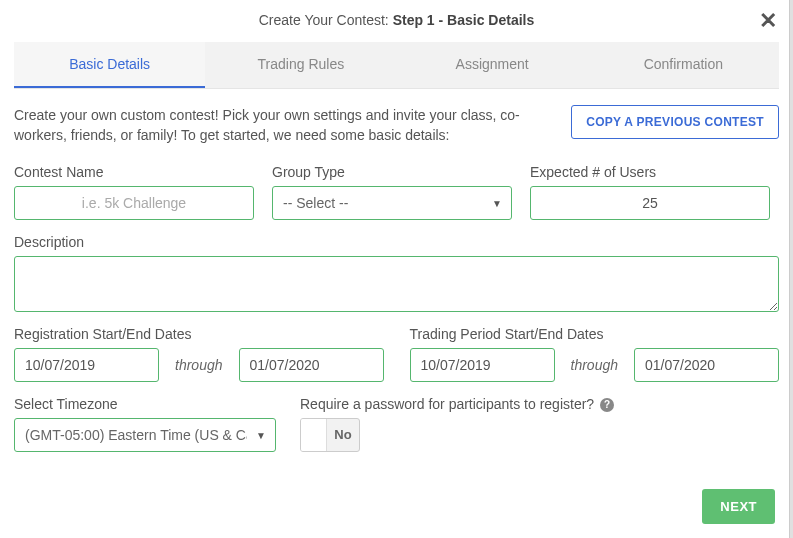 This screenshot has height=538, width=793. I want to click on contest-name-group: Contest Name, so click(134, 192).